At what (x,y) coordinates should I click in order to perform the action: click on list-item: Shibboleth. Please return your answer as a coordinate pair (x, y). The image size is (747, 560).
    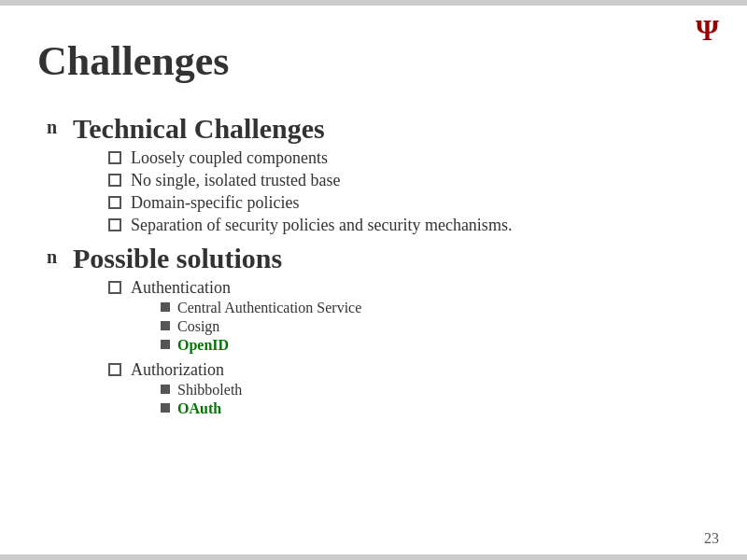
    Looking at the image, I should click on (202, 390).